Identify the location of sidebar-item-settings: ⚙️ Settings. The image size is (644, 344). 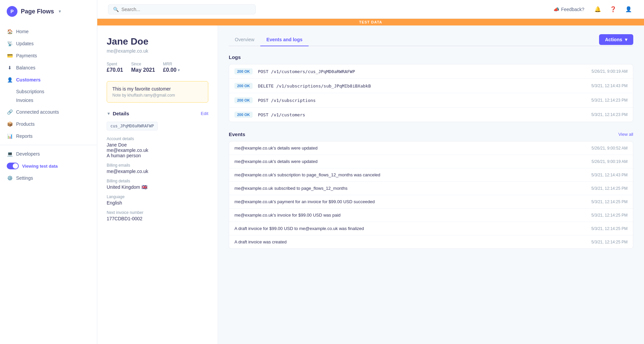
(48, 178).